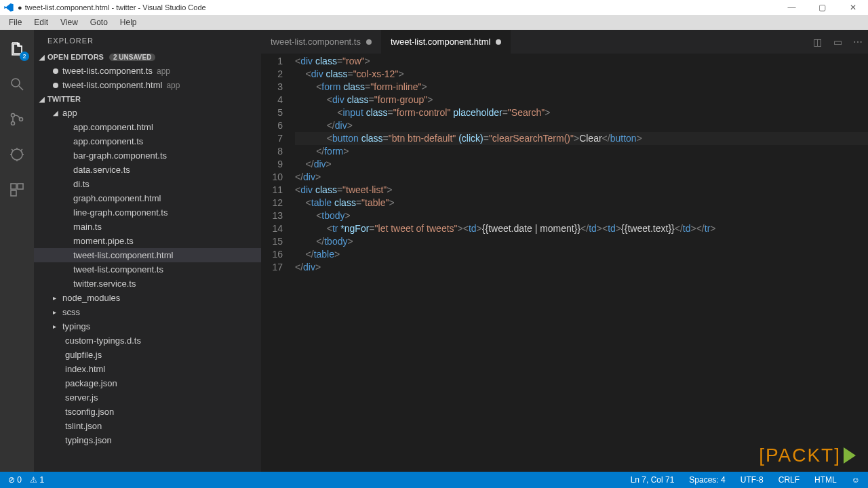 Image resolution: width=868 pixels, height=488 pixels. Describe the element at coordinates (316, 42) in the screenshot. I see `tab-label: tweet-list.component.ts` at that location.